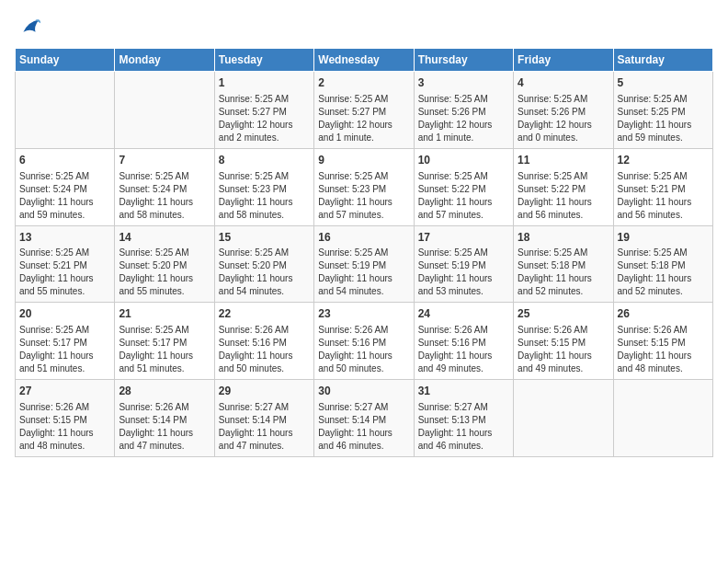  I want to click on calendar-cell: 28Sunrise: 5:26 AMSunset: 5:14 PMDayligh…, so click(165, 419).